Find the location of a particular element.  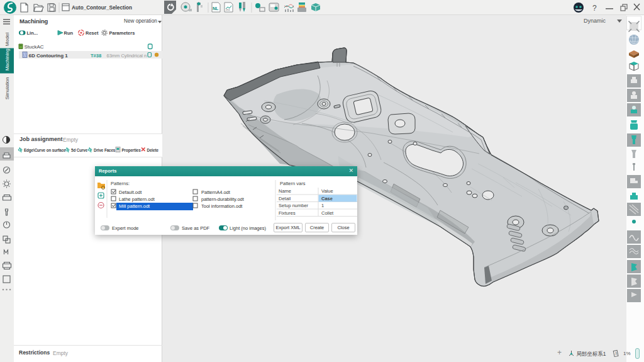

svg-text: Parameters is located at coordinates (122, 33).